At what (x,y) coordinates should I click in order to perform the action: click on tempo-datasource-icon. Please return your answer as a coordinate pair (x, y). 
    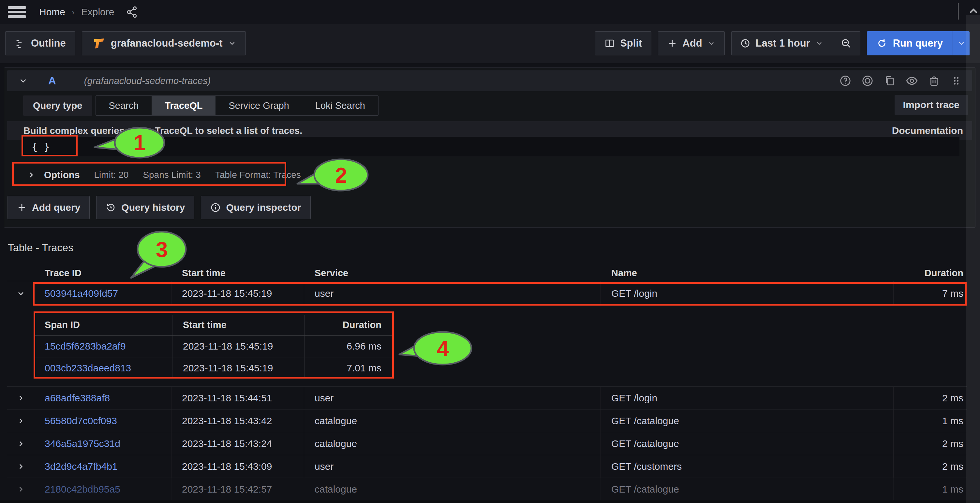
    Looking at the image, I should click on (99, 43).